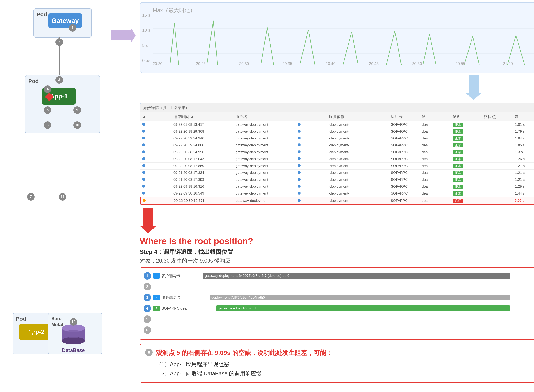 The height and width of the screenshot is (392, 534). What do you see at coordinates (74, 350) in the screenshot?
I see `database-label: DataBase` at bounding box center [74, 350].